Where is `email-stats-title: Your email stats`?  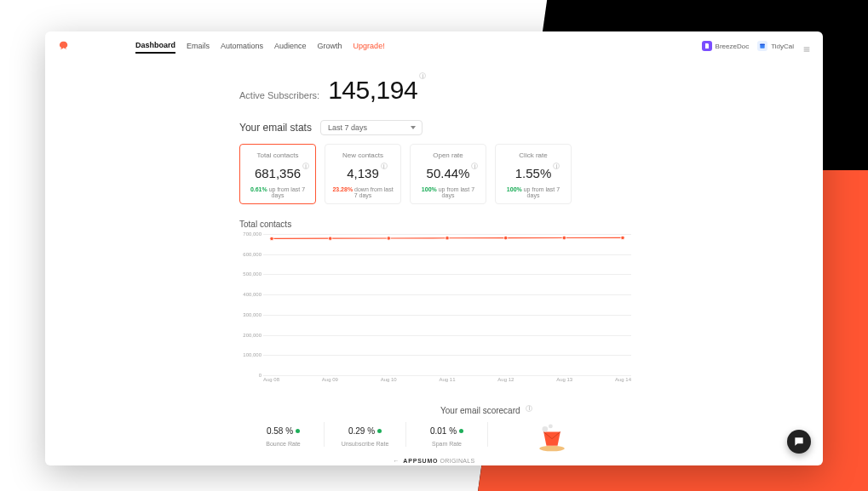 email-stats-title: Your email stats is located at coordinates (276, 128).